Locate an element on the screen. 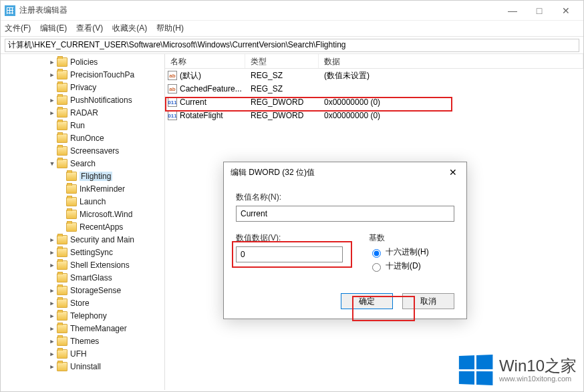 The width and height of the screenshot is (584, 392). binary-value-icon: 011 is located at coordinates (172, 102).